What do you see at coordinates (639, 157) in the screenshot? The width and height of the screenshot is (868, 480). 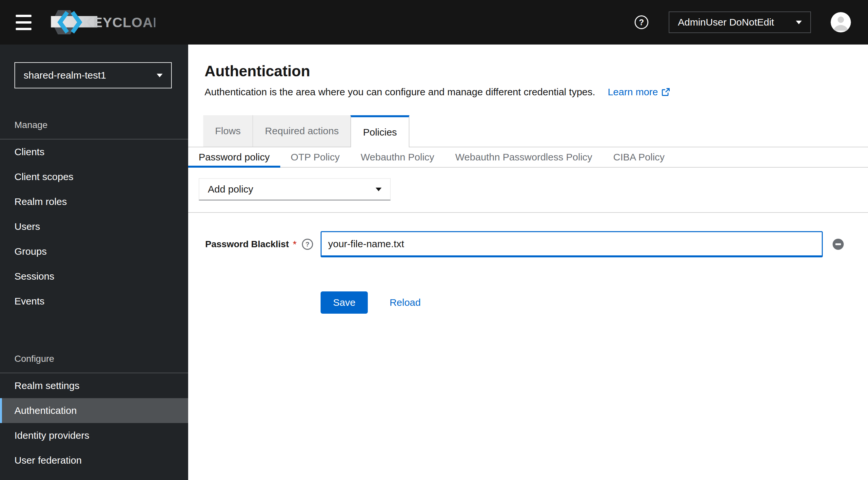 I see `subtab-ciba-policy: CIBA Policy` at bounding box center [639, 157].